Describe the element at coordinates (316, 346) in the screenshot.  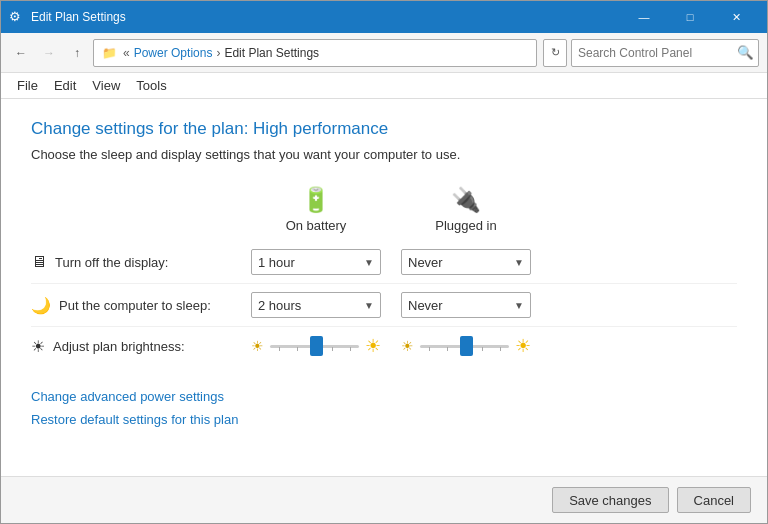
I see `brightness-battery-slider-container: ☀ ☀` at that location.